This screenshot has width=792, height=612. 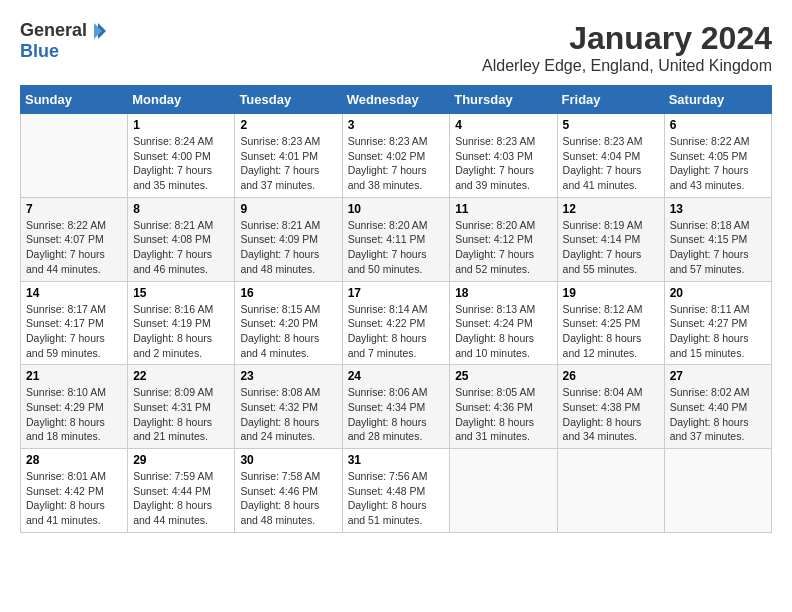 I want to click on day-info: Sunrise: 7:59 AM Sunset: 4:44 PM Dayligh…, so click(x=181, y=498).